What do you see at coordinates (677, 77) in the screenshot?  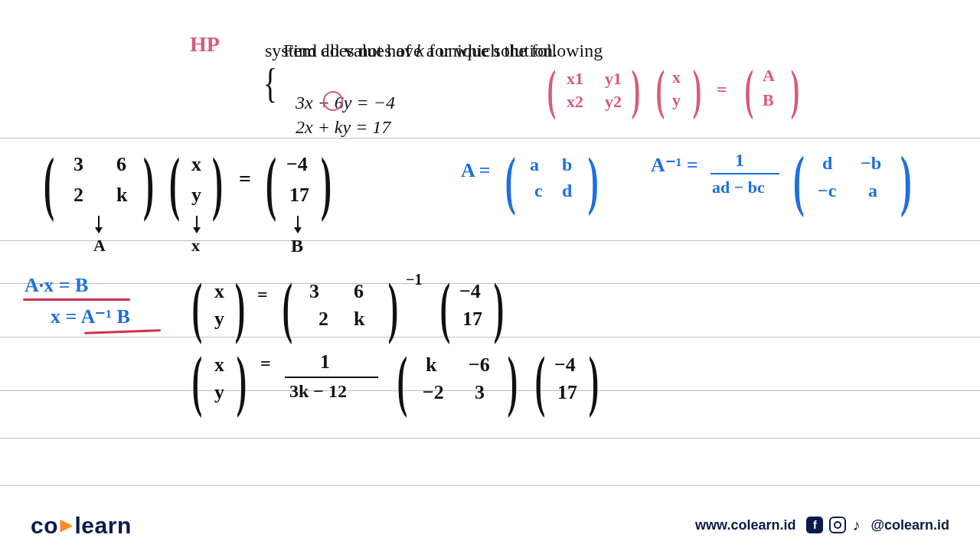 I see `pink-vec-x: x` at bounding box center [677, 77].